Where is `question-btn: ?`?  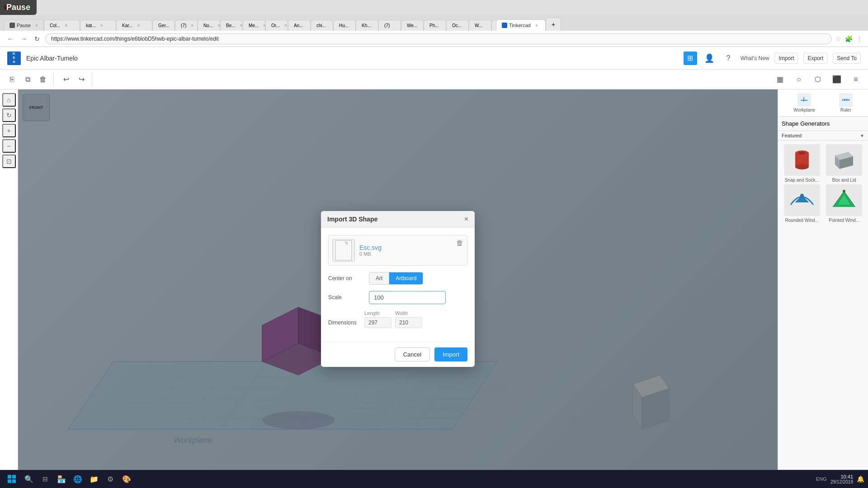
question-btn: ? is located at coordinates (728, 58).